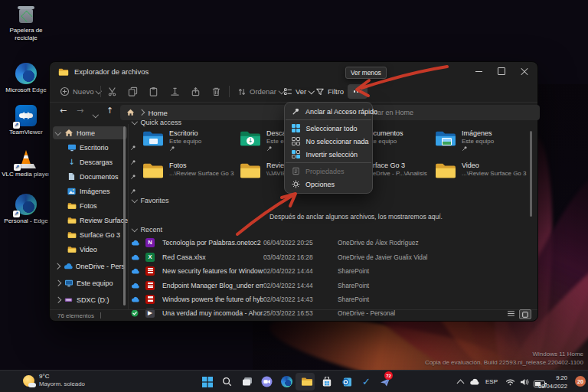 This screenshot has height=392, width=588. I want to click on select-none-icon, so click(296, 141).